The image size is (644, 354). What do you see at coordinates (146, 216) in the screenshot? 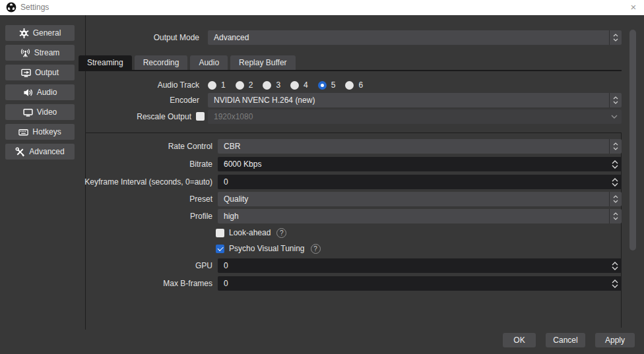
I see `profile-label: Profile` at bounding box center [146, 216].